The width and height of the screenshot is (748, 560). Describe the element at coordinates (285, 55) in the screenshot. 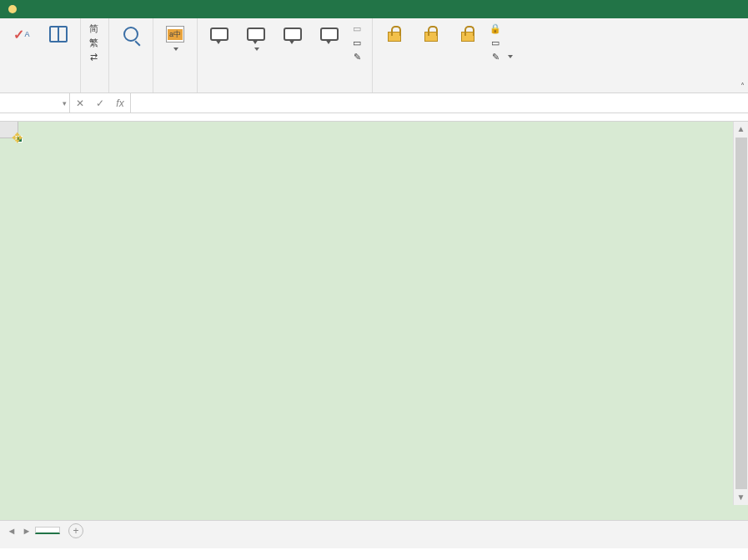

I see `ribbon-group-comments: ▭ ▭ ✎` at that location.